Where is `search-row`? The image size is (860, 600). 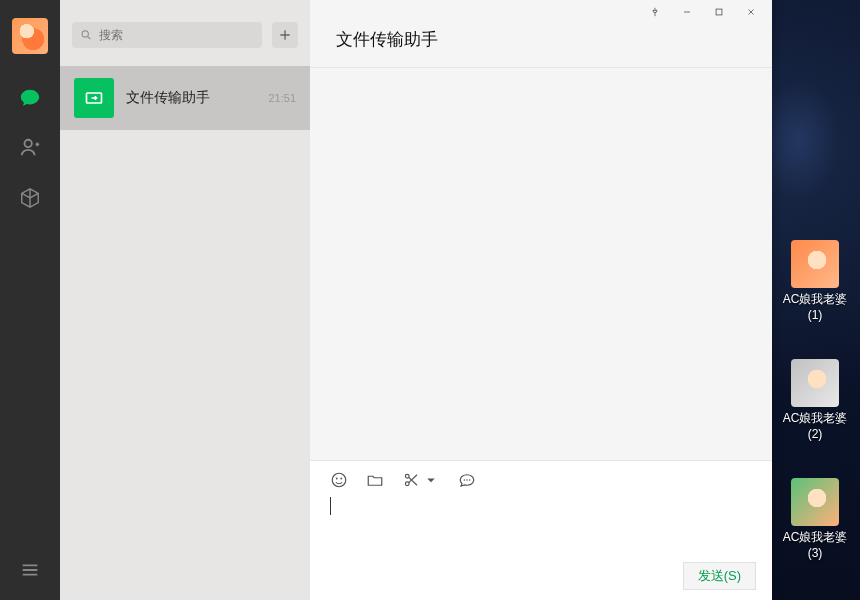
search-row is located at coordinates (185, 33).